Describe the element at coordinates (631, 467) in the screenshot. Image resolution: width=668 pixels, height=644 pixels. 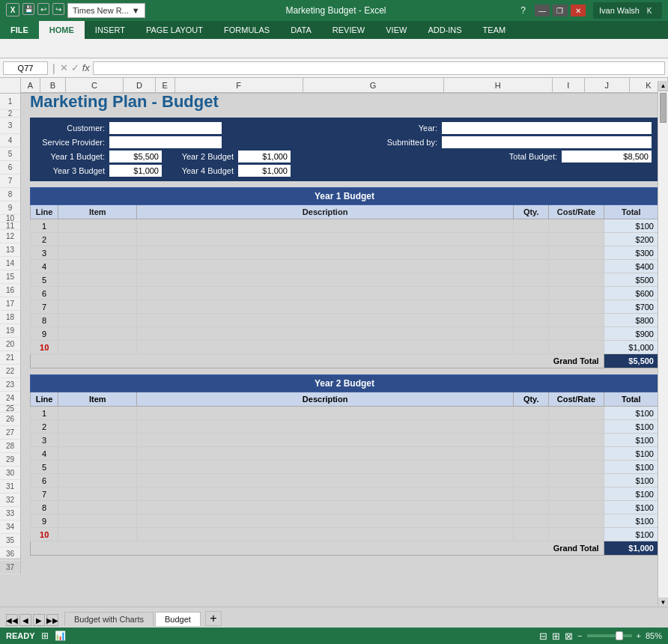
I see `year2-total-5: $100` at that location.